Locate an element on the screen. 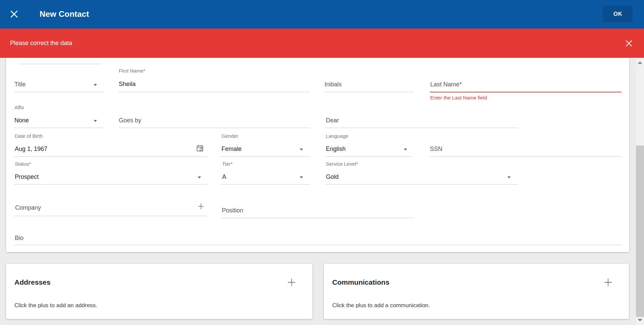 The image size is (644, 325). error-banner-message: Please correct the data is located at coordinates (41, 43).